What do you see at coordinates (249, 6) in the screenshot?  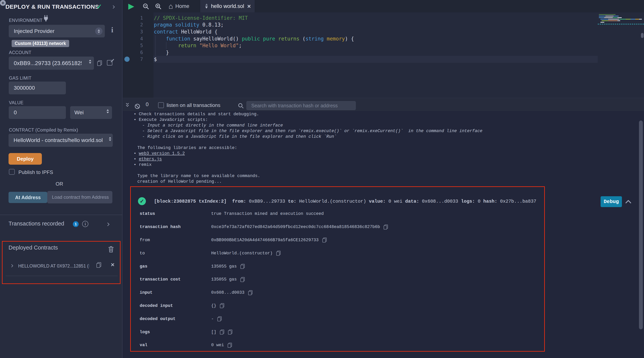 I see `tab-close-icon: ×` at bounding box center [249, 6].